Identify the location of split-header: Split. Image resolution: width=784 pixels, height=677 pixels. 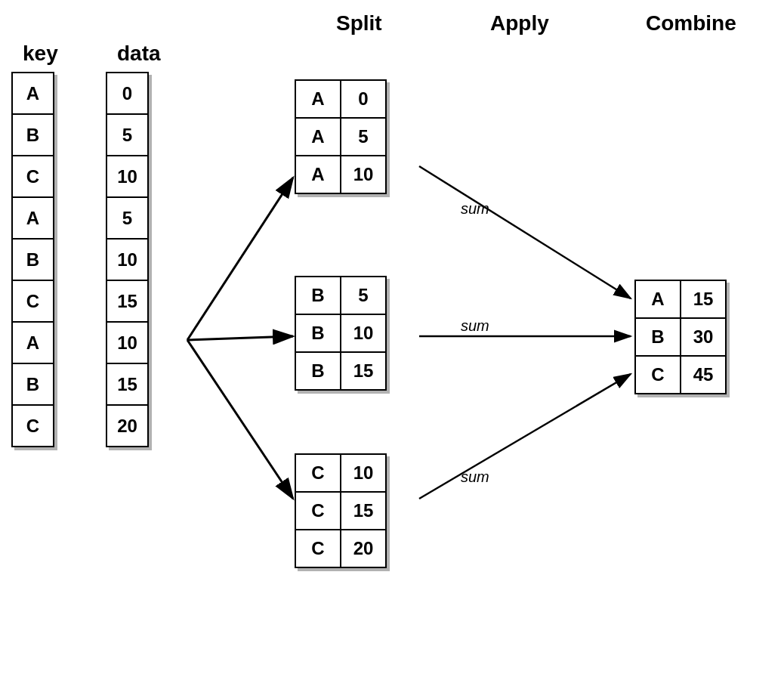
(360, 23).